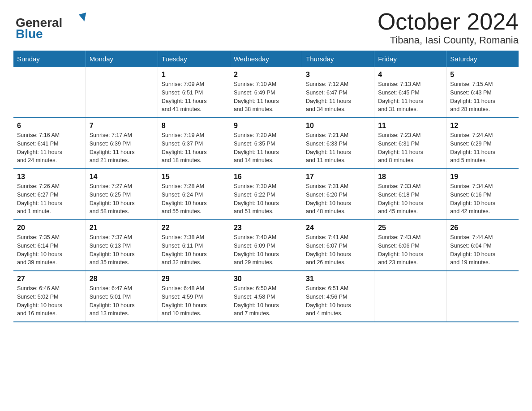 Image resolution: width=532 pixels, height=411 pixels. What do you see at coordinates (193, 59) in the screenshot?
I see `col-tuesday: Tuesday` at bounding box center [193, 59].